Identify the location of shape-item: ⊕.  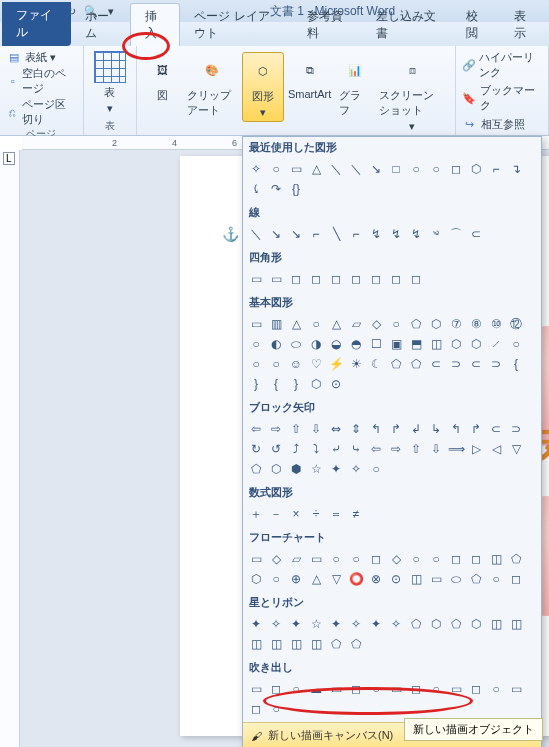
(296, 579).